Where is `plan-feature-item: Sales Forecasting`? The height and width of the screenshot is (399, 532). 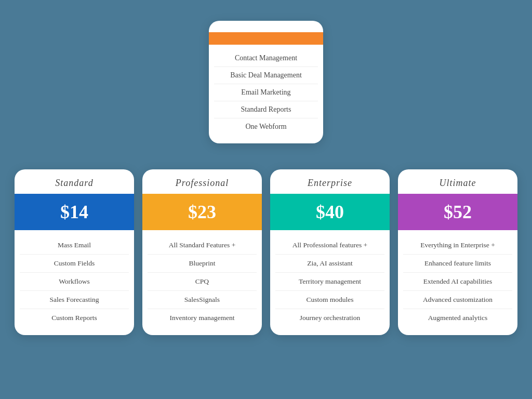
plan-feature-item: Sales Forecasting is located at coordinates (74, 300).